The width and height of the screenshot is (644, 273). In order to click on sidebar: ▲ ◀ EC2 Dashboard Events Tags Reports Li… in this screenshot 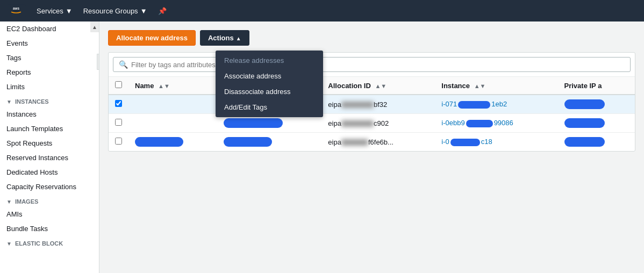, I will do `click(49, 147)`.